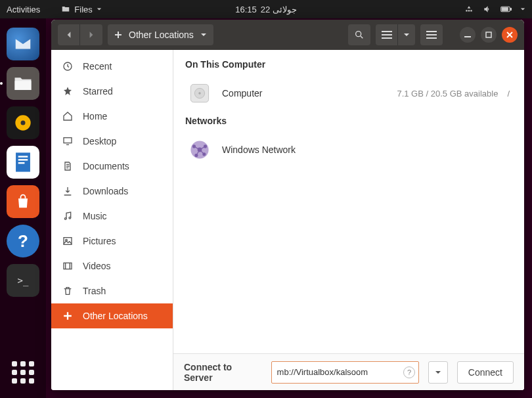 This screenshot has width=532, height=398. What do you see at coordinates (23, 83) in the screenshot?
I see `dock-item-files` at bounding box center [23, 83].